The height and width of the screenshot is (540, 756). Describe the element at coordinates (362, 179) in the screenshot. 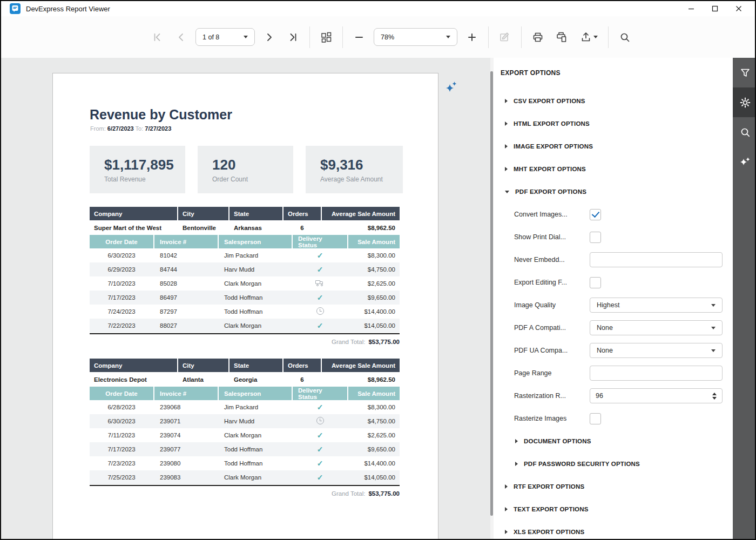

I see `kpi-label: Average Sale Amount` at that location.